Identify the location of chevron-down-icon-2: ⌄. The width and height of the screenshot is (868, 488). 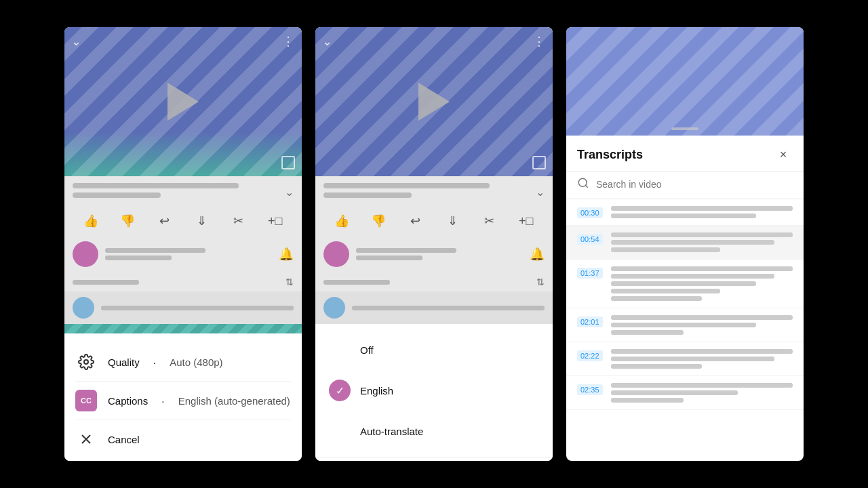
(327, 41).